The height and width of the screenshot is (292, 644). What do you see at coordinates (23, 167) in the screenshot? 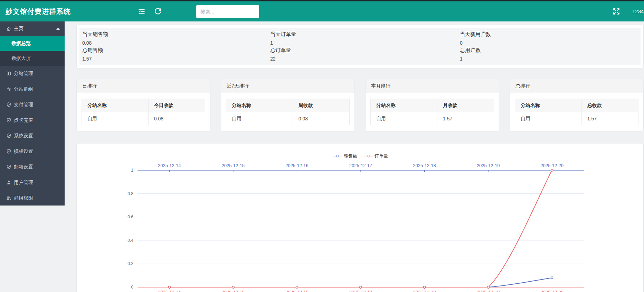
I see `sidebar-item-label: 邮箱设置` at bounding box center [23, 167].